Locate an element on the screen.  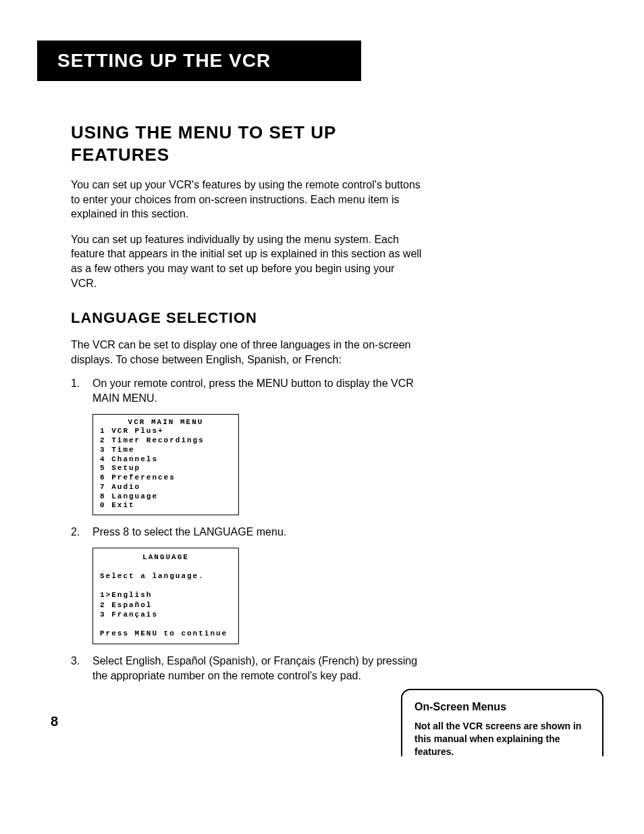
step-3-text: Select English, Español (Spanish), or Fr… is located at coordinates (257, 669).